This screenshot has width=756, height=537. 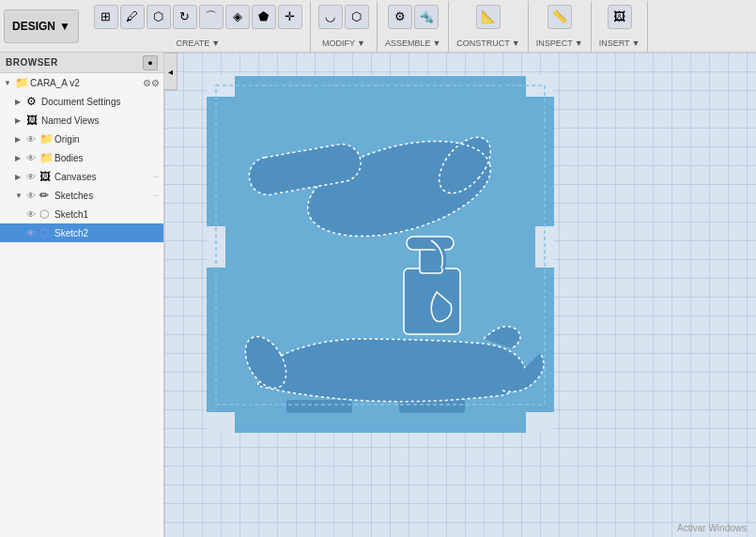 I want to click on design-button: DESIGN ▼, so click(x=41, y=26).